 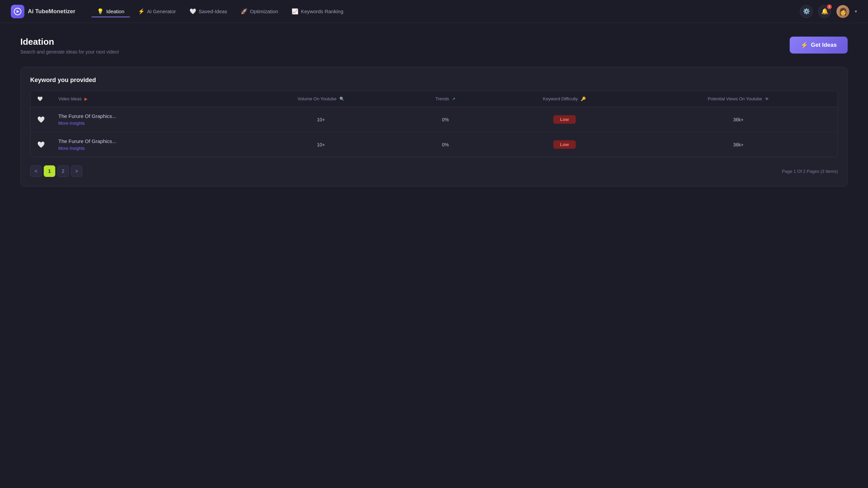 I want to click on row-1-video: The Furure Of Graphics... More Insights, so click(x=146, y=120).